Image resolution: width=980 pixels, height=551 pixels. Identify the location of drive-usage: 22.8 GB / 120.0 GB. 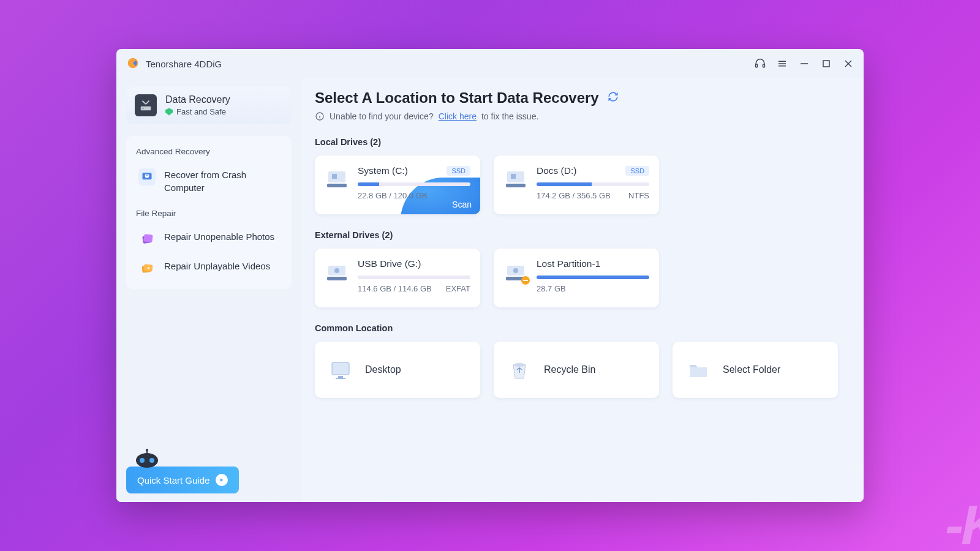
(392, 196).